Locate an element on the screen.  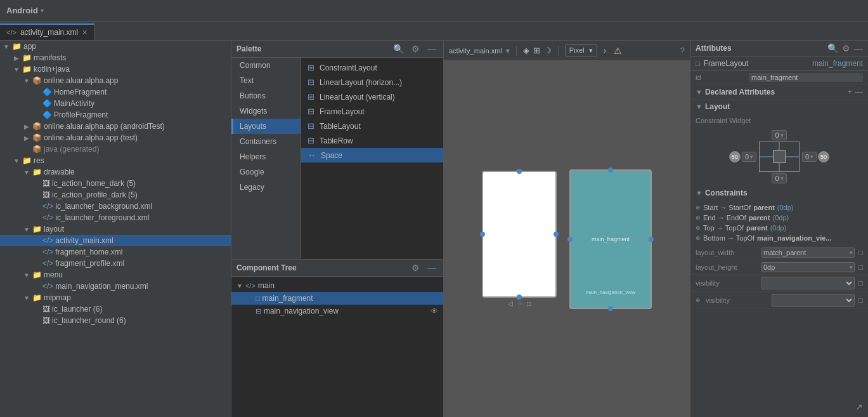
tree-item-app: ▼ 📁 app is located at coordinates (115, 46).